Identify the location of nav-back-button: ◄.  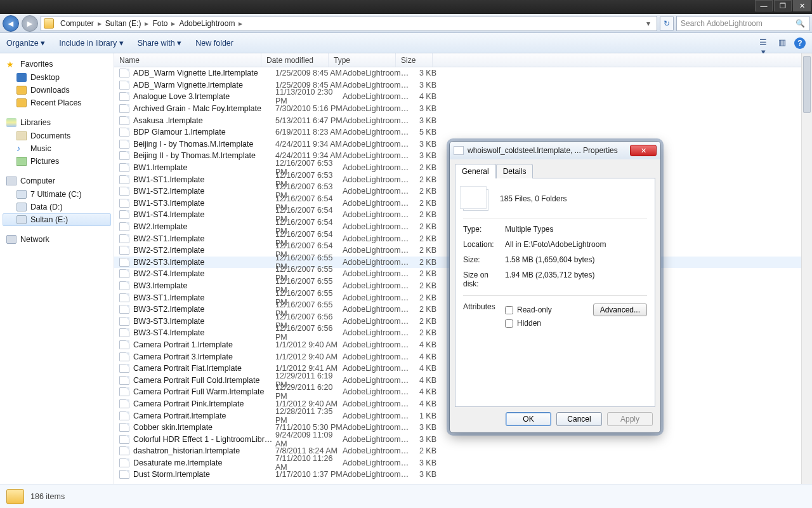
(11, 23).